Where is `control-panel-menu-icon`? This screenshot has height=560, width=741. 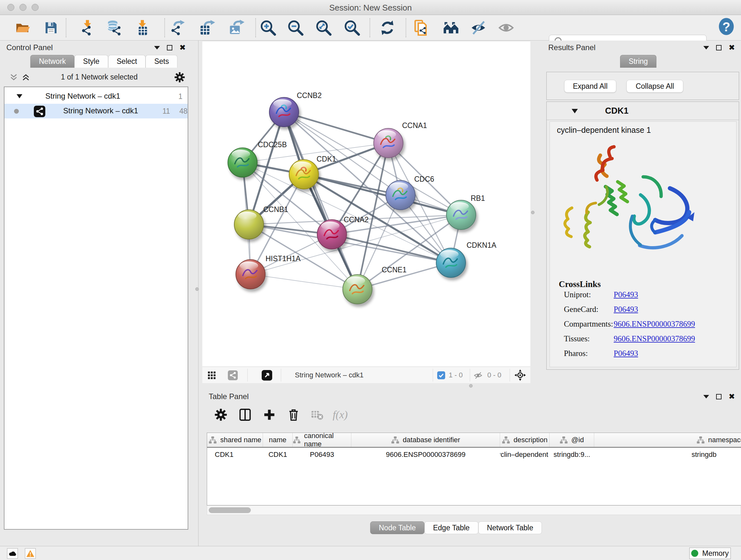
control-panel-menu-icon is located at coordinates (157, 48).